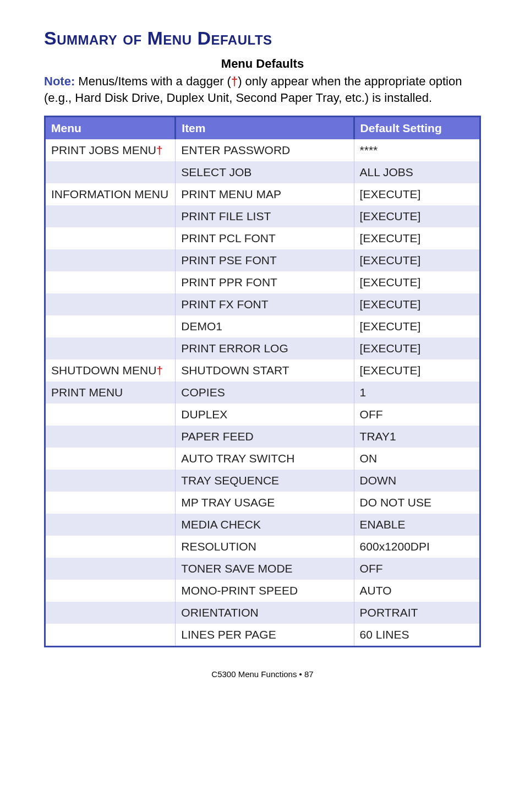  I want to click on table-row: PRINT PCL FONT[EXECUTE], so click(263, 238).